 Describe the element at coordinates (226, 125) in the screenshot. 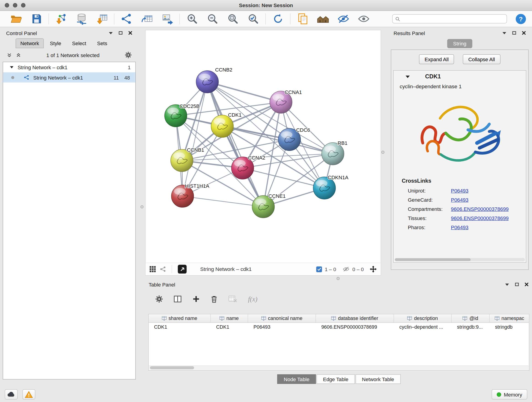

I see `node-CDK1: CDK1` at that location.